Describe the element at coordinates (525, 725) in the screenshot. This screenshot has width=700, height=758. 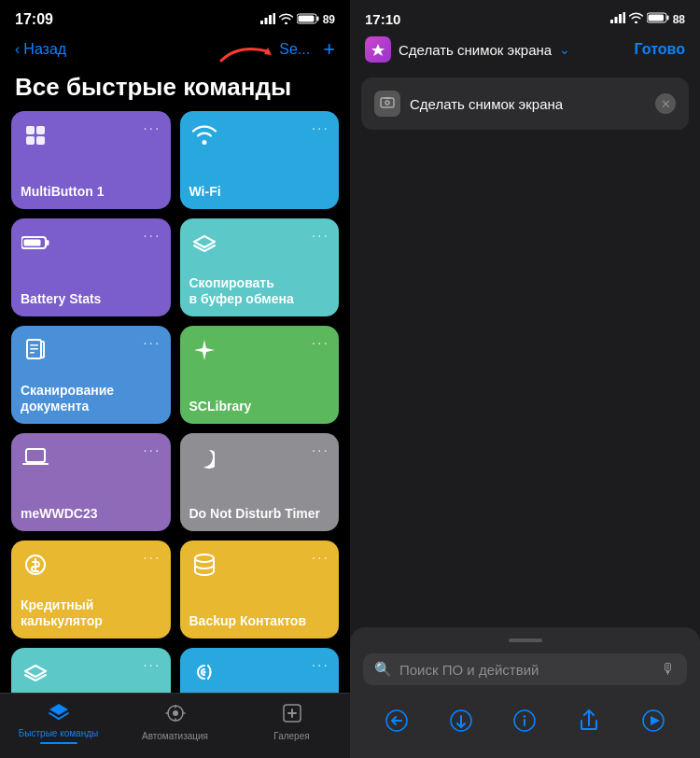
I see `bottom-actions` at that location.